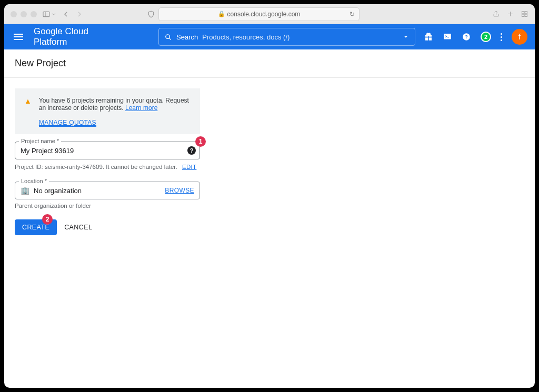 The image size is (539, 392). Describe the element at coordinates (406, 37) in the screenshot. I see `chevron-down-icon` at that location.